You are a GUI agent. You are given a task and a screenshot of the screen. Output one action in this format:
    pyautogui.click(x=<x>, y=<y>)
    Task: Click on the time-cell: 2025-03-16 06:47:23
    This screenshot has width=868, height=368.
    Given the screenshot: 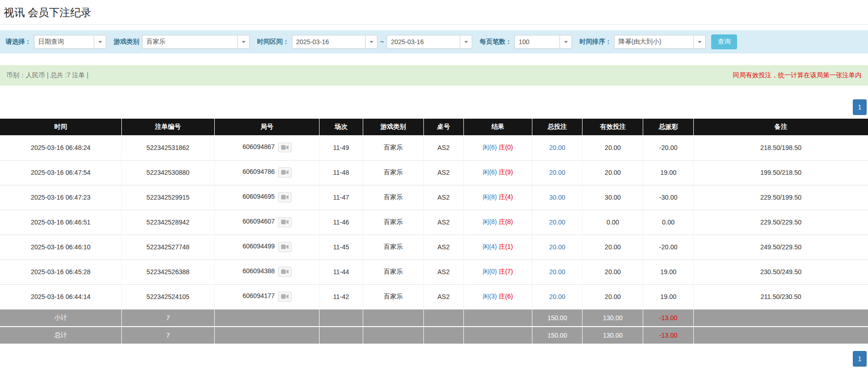 What is the action you would take?
    pyautogui.click(x=61, y=197)
    